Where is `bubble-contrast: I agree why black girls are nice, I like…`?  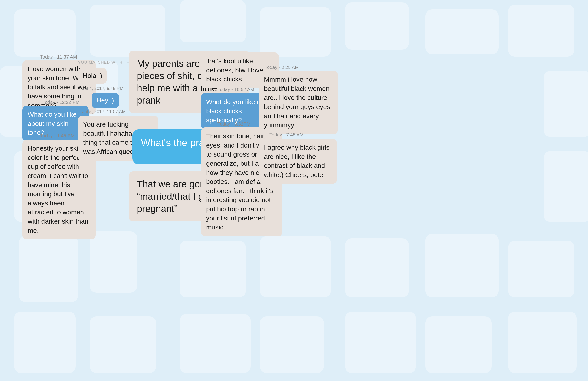
bubble-contrast: I agree why black girls are nice, I like… is located at coordinates (298, 161).